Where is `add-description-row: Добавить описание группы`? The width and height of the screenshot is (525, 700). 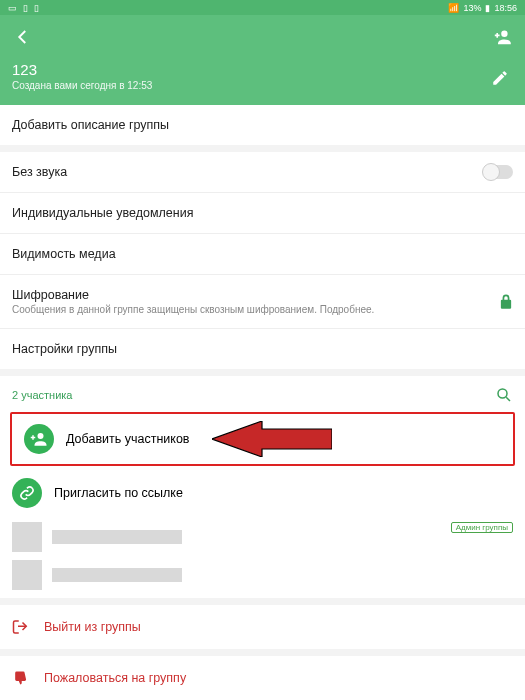 add-description-row: Добавить описание группы is located at coordinates (262, 125).